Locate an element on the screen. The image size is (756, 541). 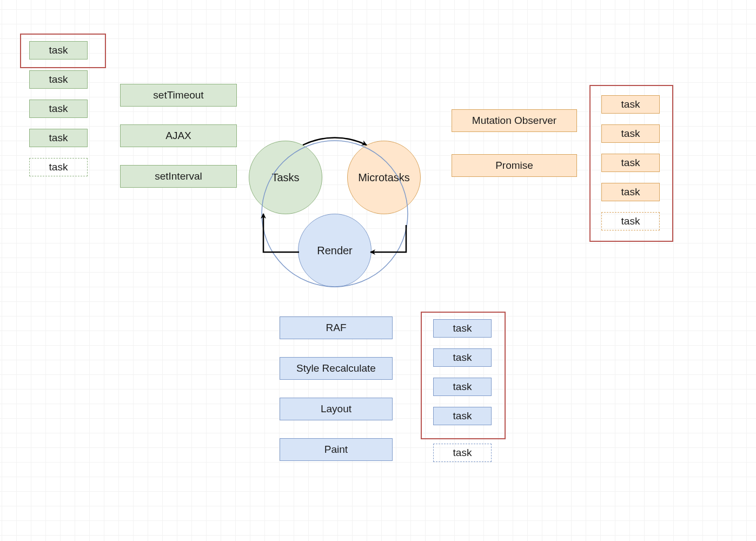
render-node: Render is located at coordinates (335, 250).